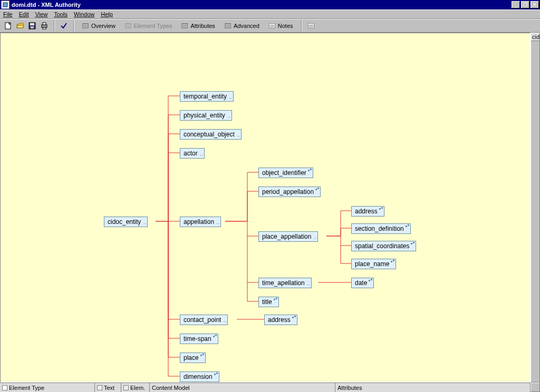 The image size is (540, 392). What do you see at coordinates (265, 387) in the screenshot?
I see `status-bar: Element Type Text Elem. Content Model At…` at bounding box center [265, 387].